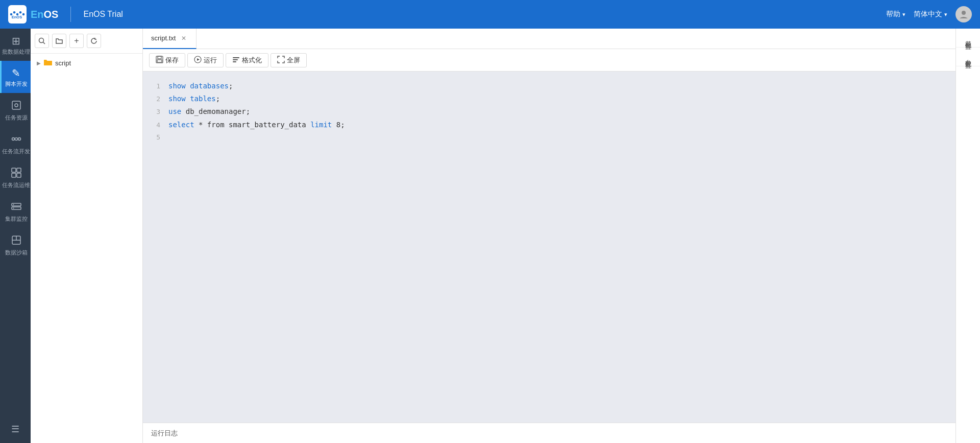 The image size is (980, 443). I want to click on sidebar-item-cluster: 集群监控, so click(15, 211).